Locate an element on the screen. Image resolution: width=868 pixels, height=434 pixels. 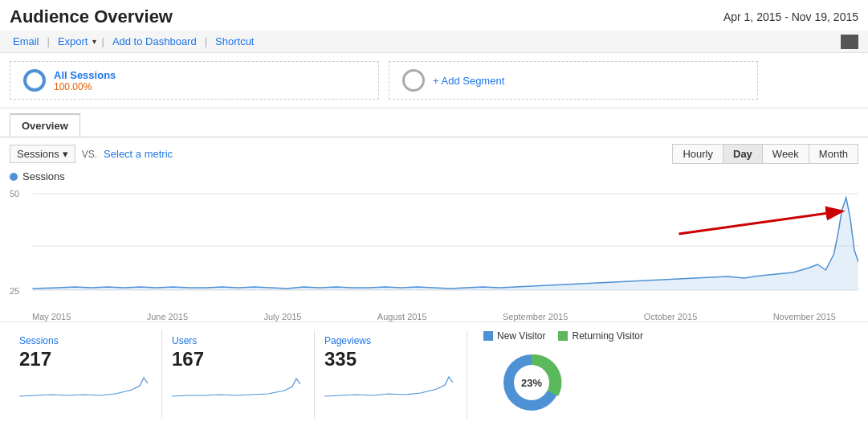
segment-circle-icon is located at coordinates (35, 80).